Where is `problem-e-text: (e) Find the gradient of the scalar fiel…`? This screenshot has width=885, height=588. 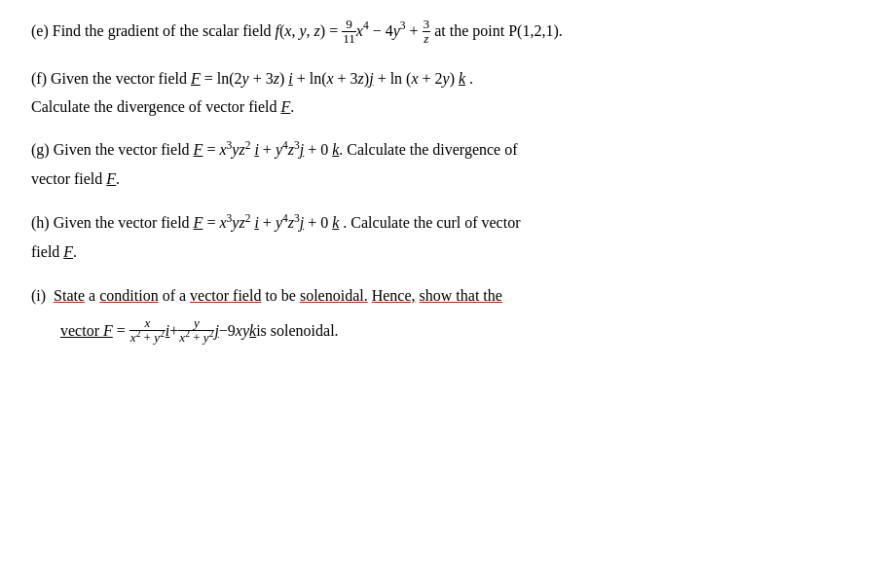 problem-e-text: (e) Find the gradient of the scalar fiel… is located at coordinates (442, 32).